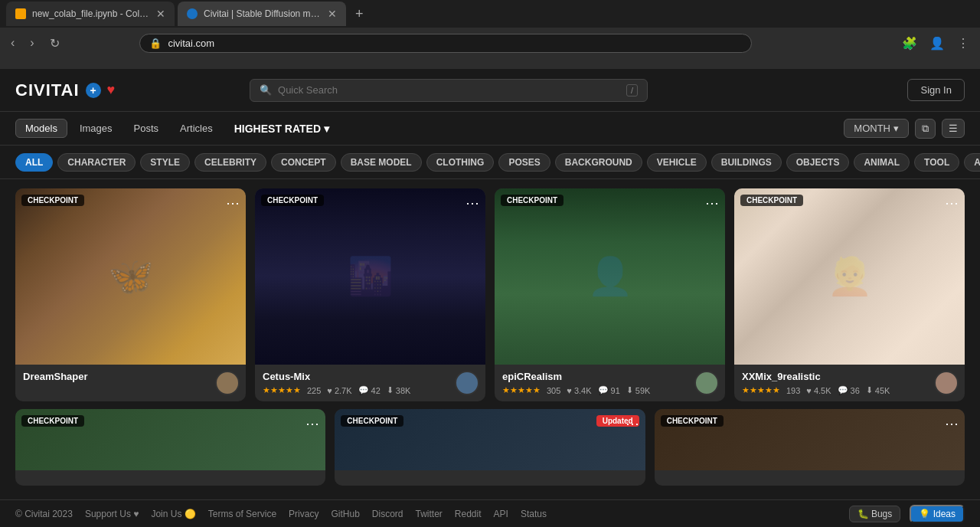 The image size is (980, 527). I want to click on footer-status: Status, so click(534, 514).